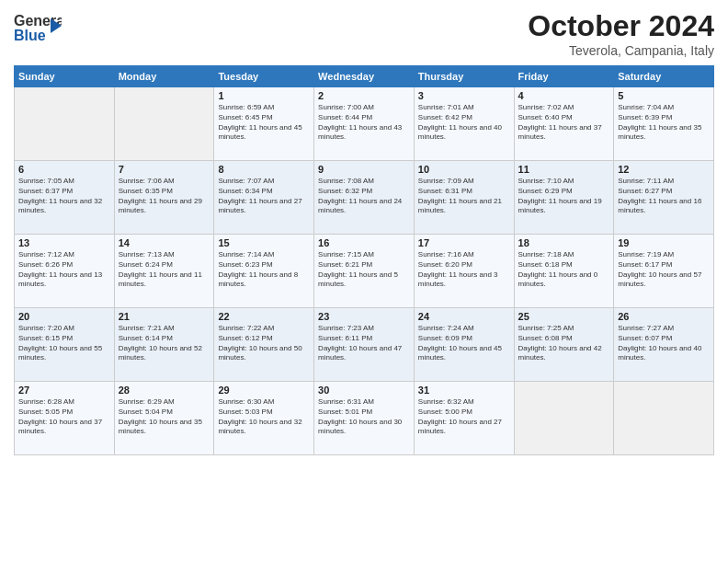 The width and height of the screenshot is (728, 563). What do you see at coordinates (664, 96) in the screenshot?
I see `day-number: 5` at bounding box center [664, 96].